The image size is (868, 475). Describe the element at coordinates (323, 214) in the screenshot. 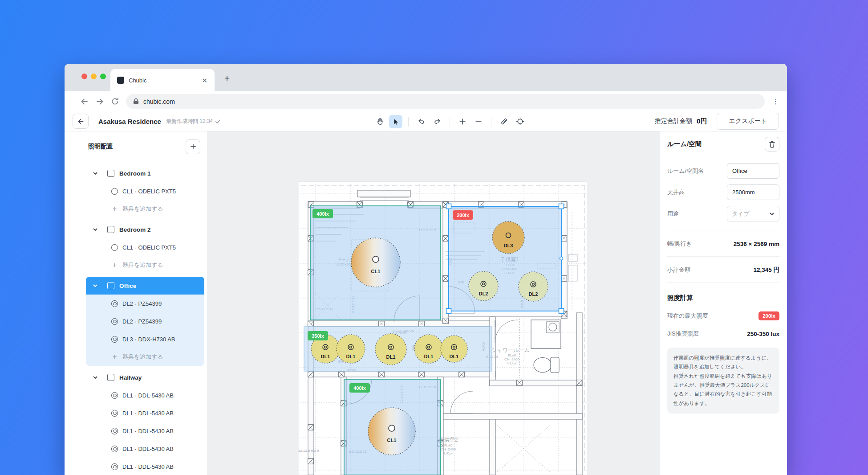

I see `lux-badge-bedroom: 400lx` at that location.